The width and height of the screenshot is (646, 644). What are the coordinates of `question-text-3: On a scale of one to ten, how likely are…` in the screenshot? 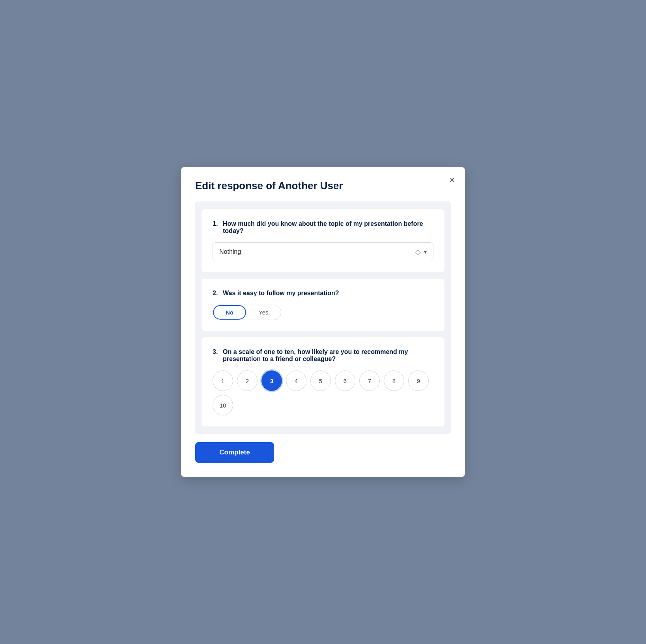 It's located at (328, 356).